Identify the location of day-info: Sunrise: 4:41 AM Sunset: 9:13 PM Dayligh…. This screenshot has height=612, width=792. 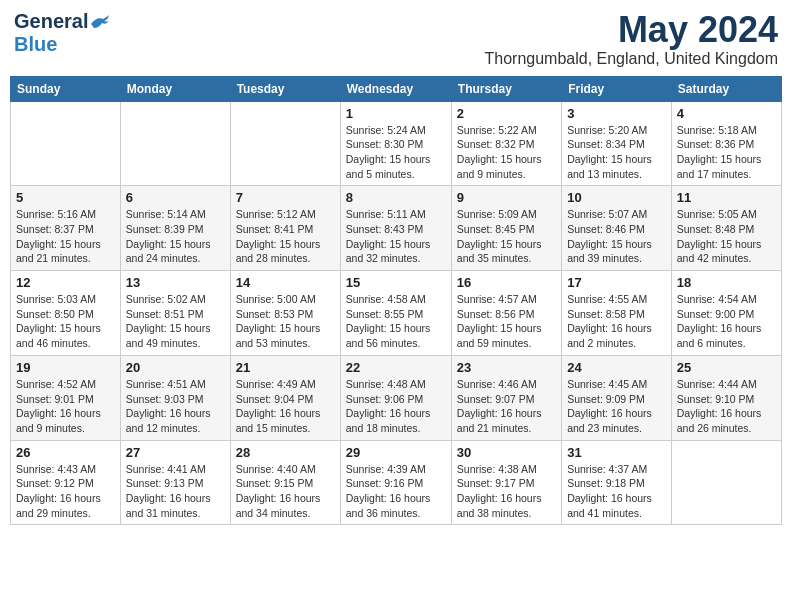
(176, 492).